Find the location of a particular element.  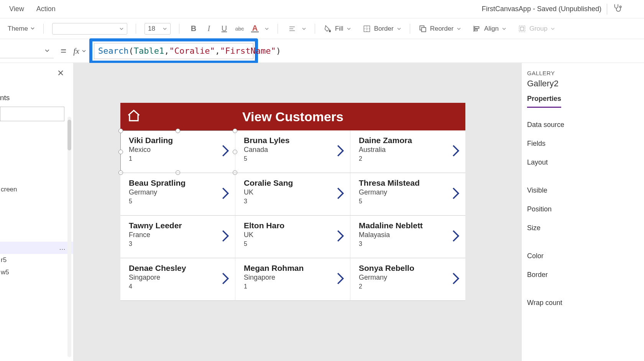

tree-item-r5: r5 is located at coordinates (37, 260).